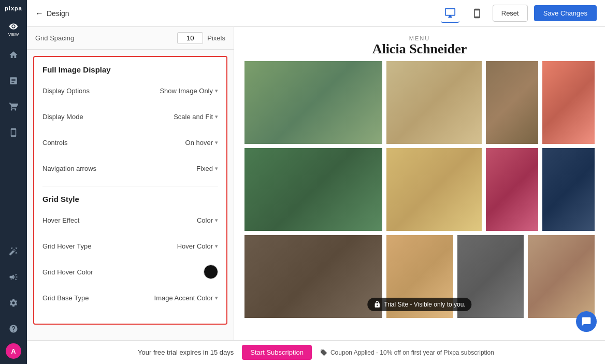  What do you see at coordinates (202, 143) in the screenshot?
I see `controls-select: On hover ▾` at bounding box center [202, 143].